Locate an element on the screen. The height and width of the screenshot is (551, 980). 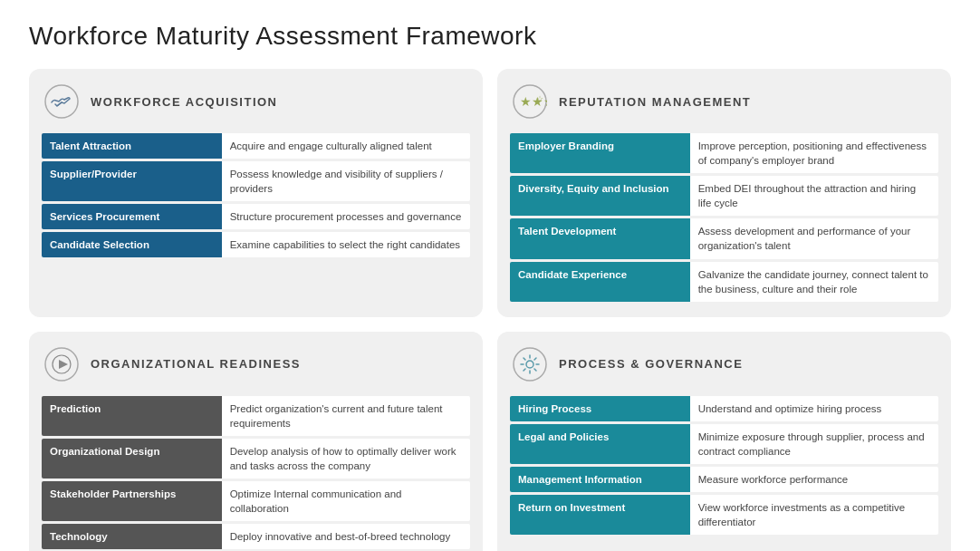
table-row: Management InformationMeasure workforce … is located at coordinates (725, 479).